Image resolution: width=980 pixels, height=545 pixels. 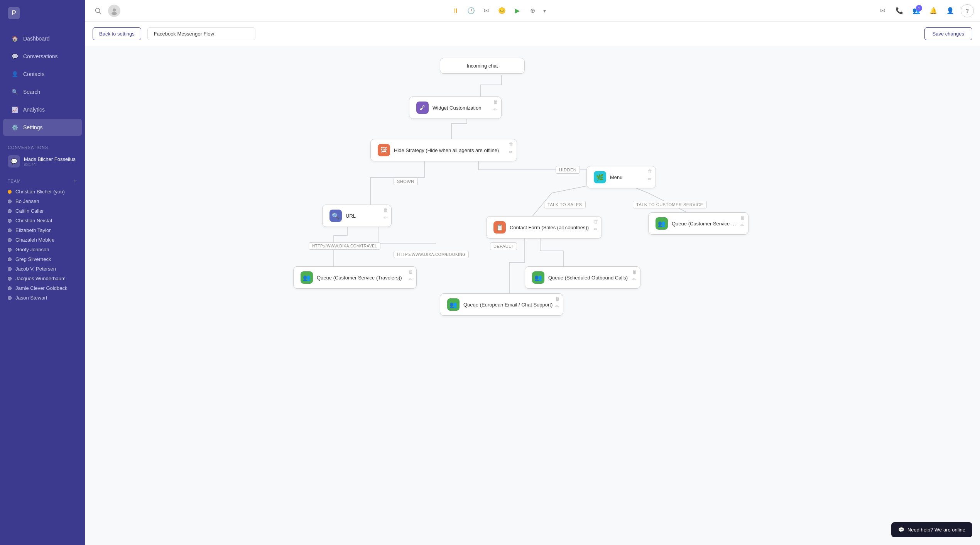 What do you see at coordinates (42, 56) in the screenshot?
I see `sidebar-item-conversations: 💬 Conversations` at bounding box center [42, 56].